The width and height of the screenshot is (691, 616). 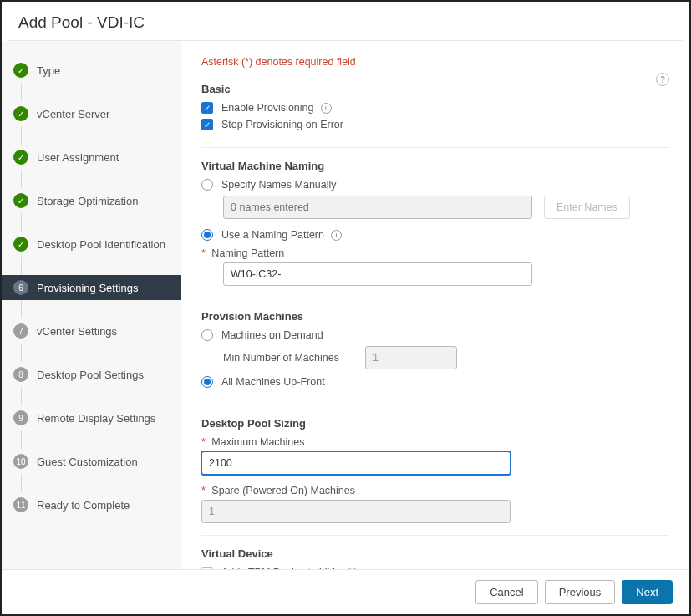 What do you see at coordinates (21, 331) in the screenshot?
I see `step-number-icon: 7` at bounding box center [21, 331].